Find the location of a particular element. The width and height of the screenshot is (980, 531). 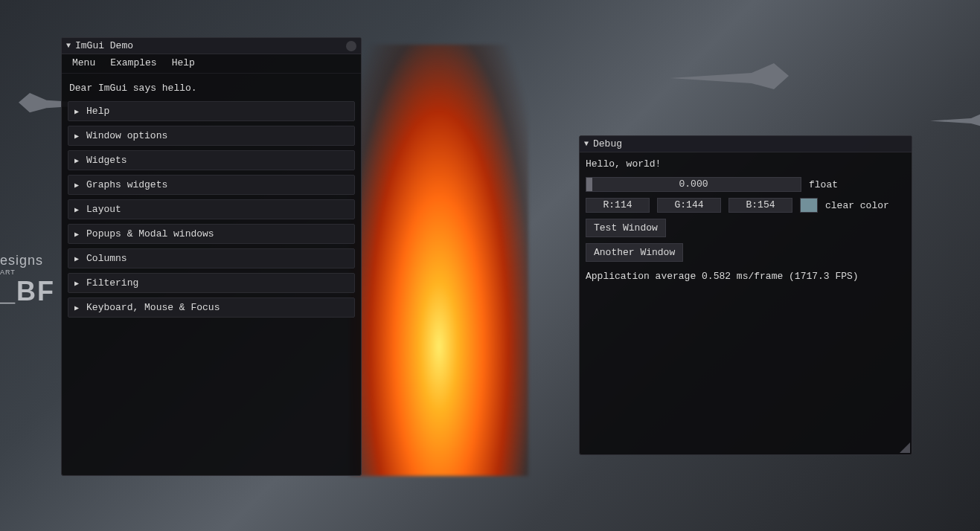

tree-label: Filtering is located at coordinates (112, 283).